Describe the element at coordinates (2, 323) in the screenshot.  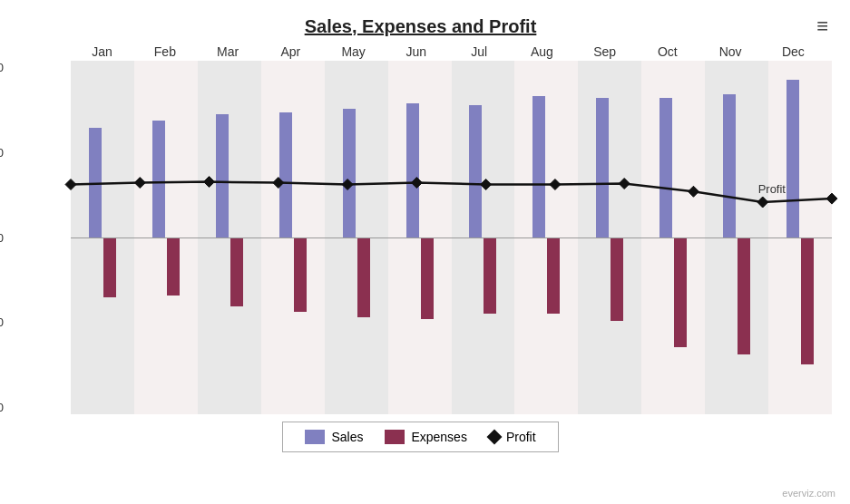
I see `y-axis-label: -$50000` at that location.